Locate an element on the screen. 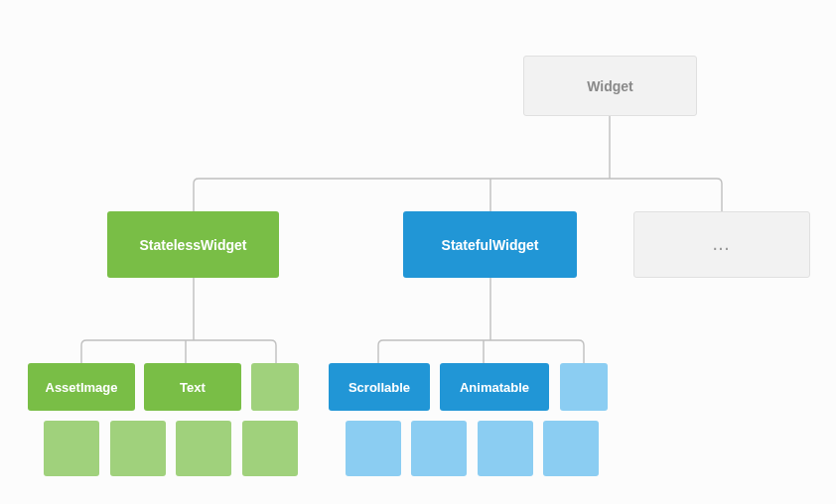  asset-image-label: AssetImage is located at coordinates (81, 387).